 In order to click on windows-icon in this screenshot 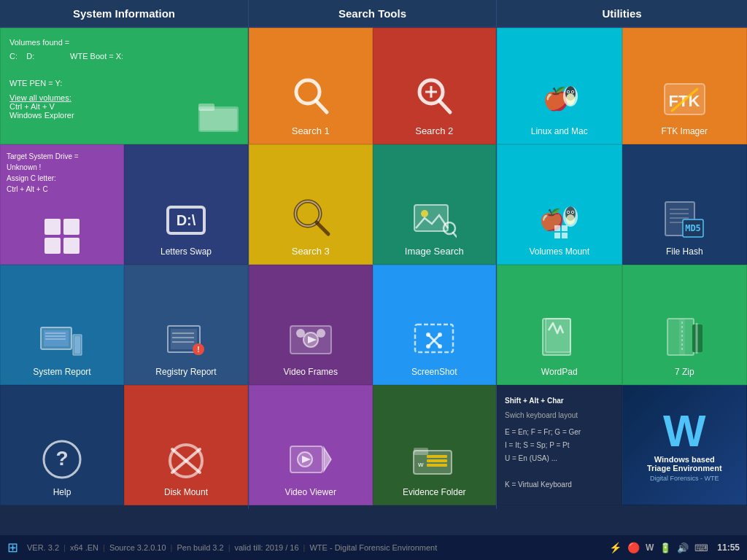, I will do `click(62, 226)`.